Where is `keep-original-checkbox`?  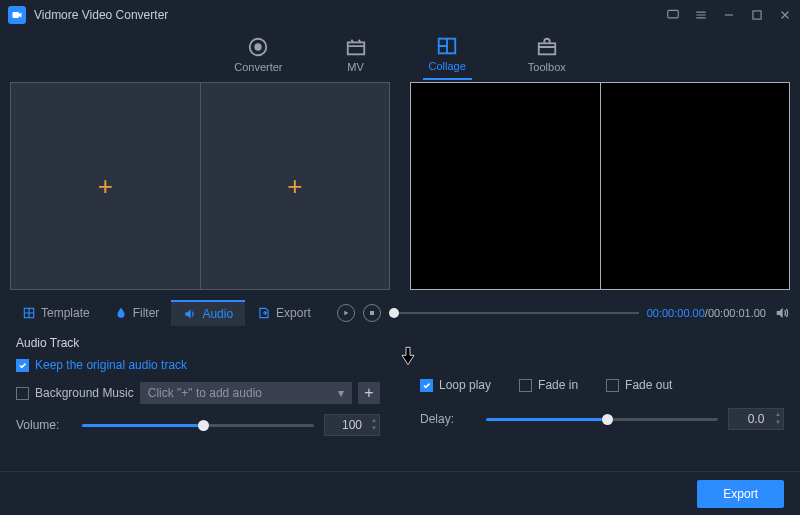 keep-original-checkbox is located at coordinates (22, 366).